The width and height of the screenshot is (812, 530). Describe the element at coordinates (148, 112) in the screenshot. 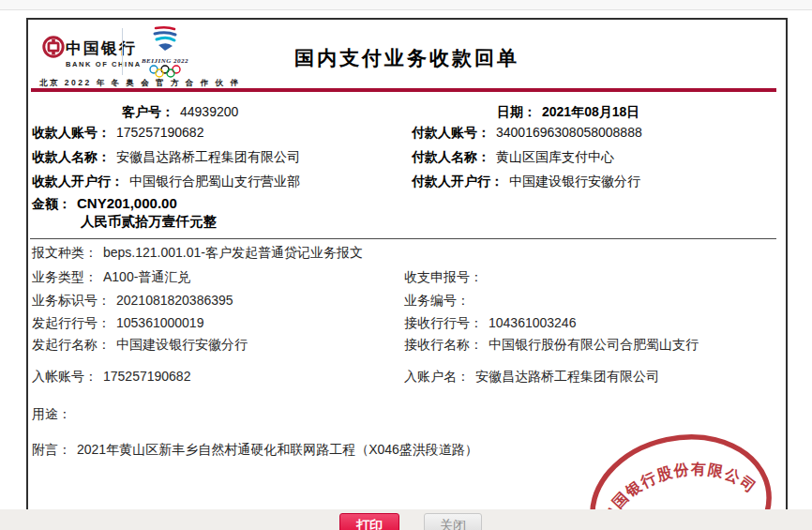

I see `customer-no-label: 客户号：` at that location.